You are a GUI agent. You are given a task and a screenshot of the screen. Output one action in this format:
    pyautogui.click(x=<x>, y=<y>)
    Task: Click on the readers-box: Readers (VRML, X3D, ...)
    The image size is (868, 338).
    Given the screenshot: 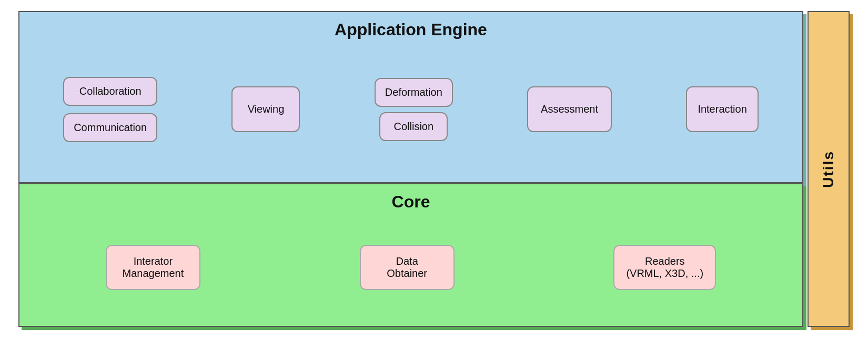 What is the action you would take?
    pyautogui.click(x=665, y=267)
    